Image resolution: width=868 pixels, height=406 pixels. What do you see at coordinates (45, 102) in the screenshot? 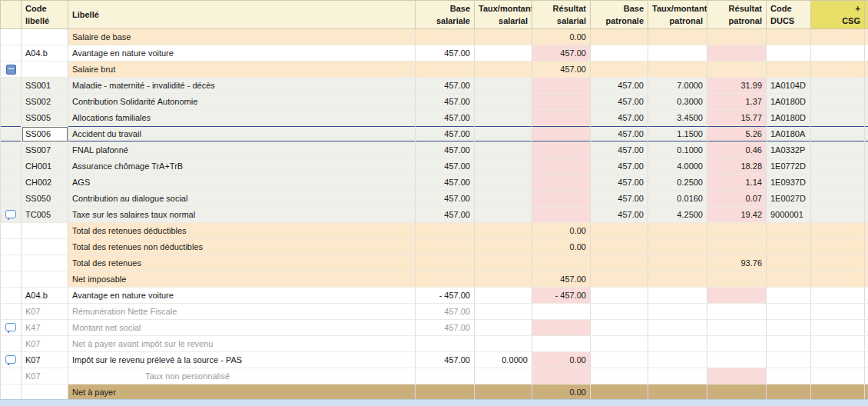
I see `row-code-cell: SS002` at bounding box center [45, 102].